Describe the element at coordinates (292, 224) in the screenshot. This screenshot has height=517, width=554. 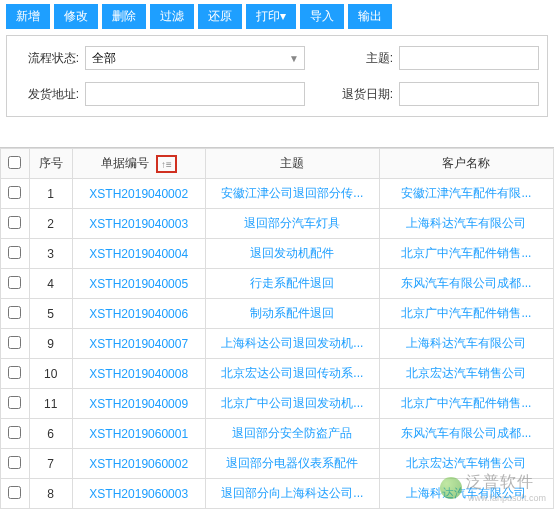
I see `row-subject: 退回部分汽车灯具` at that location.